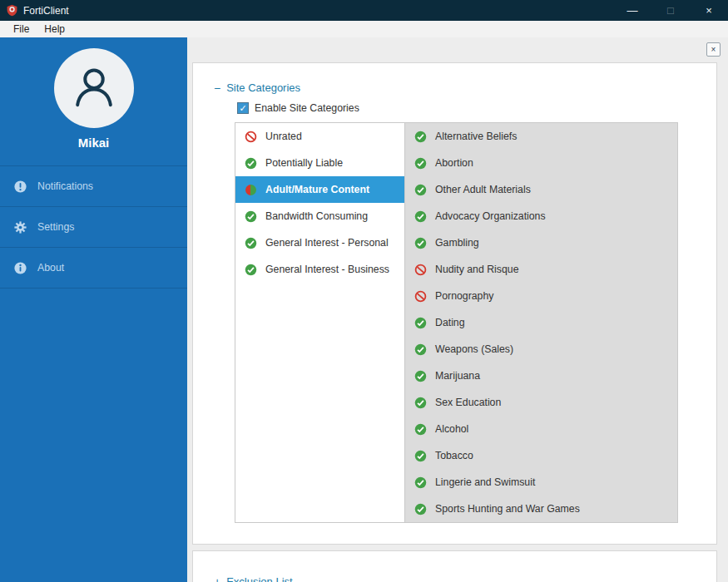 This screenshot has width=728, height=582. I want to click on enable-site-categories-label: Enable Site Categories, so click(307, 108).